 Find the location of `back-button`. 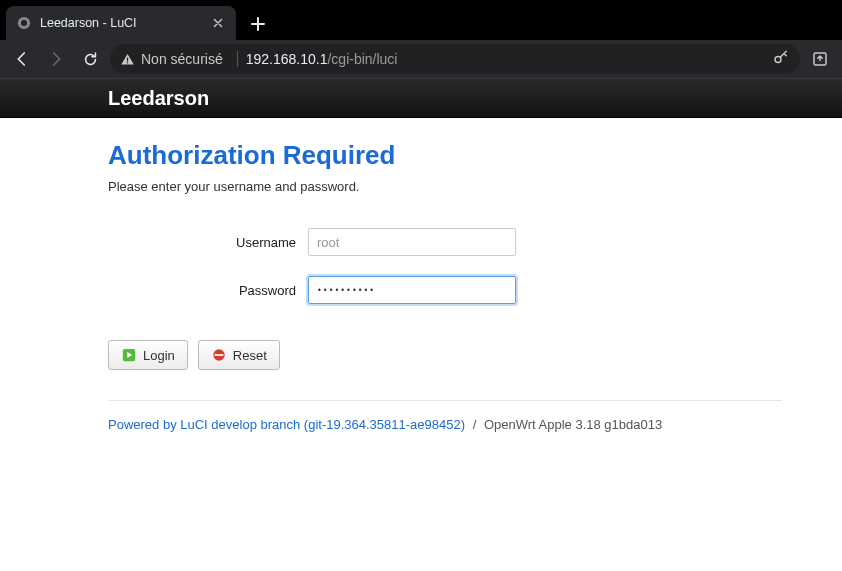

back-button is located at coordinates (22, 59).